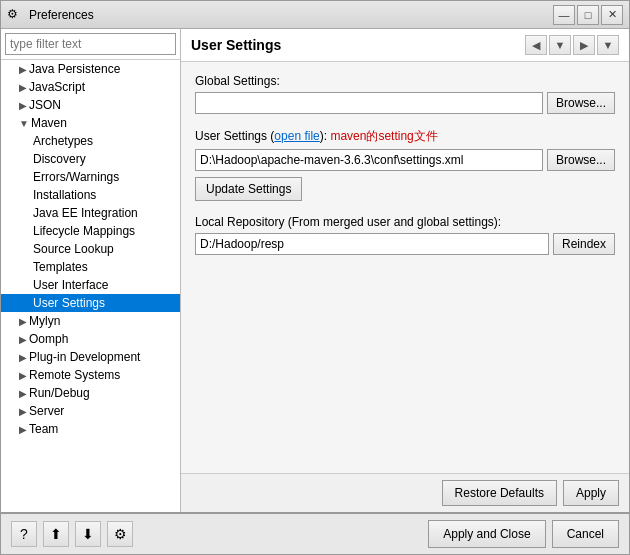 The width and height of the screenshot is (630, 555). Describe the element at coordinates (524, 534) in the screenshot. I see `footer-actions: Apply and Close Cancel` at that location.